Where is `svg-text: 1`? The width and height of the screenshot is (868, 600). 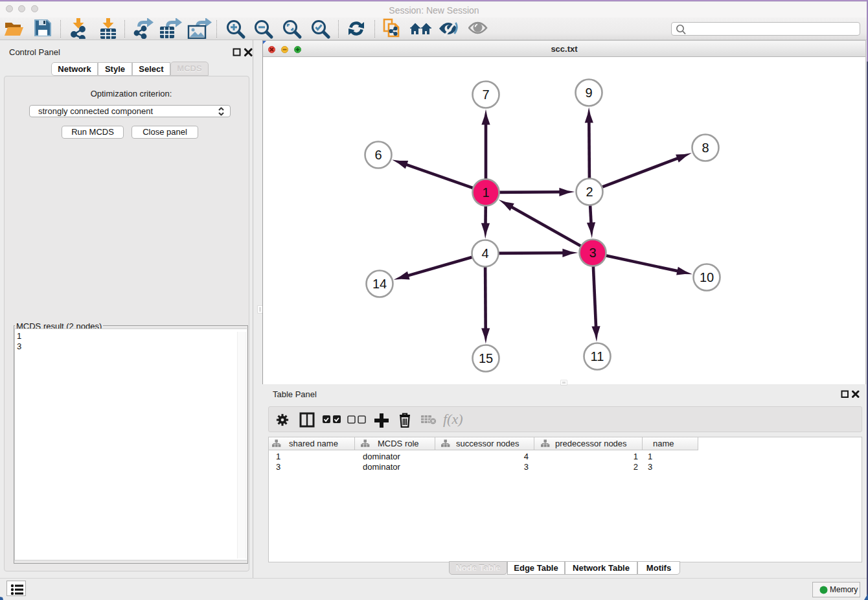 svg-text: 1 is located at coordinates (486, 192).